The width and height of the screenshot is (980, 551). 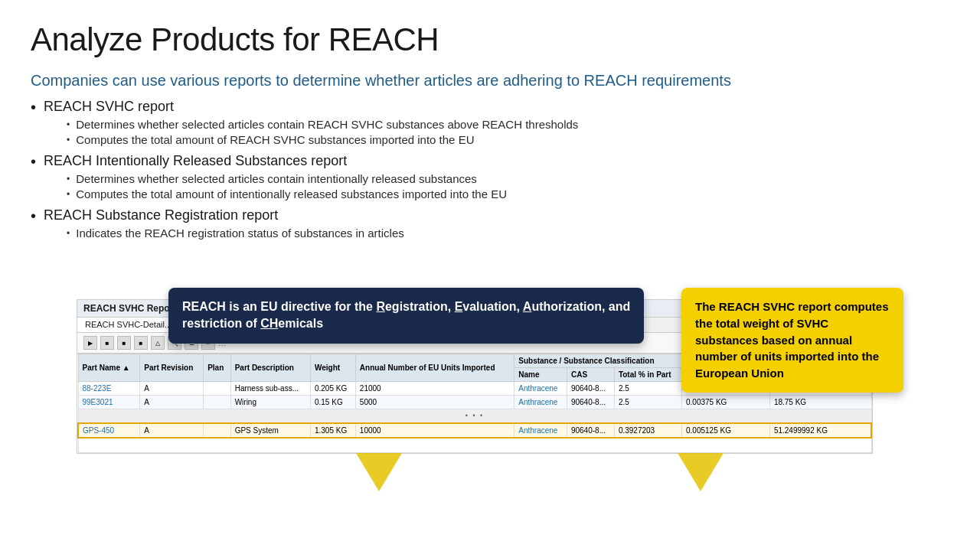 I want to click on tooltip-yellow: The REACH SVHC report computes the total…, so click(x=792, y=340).